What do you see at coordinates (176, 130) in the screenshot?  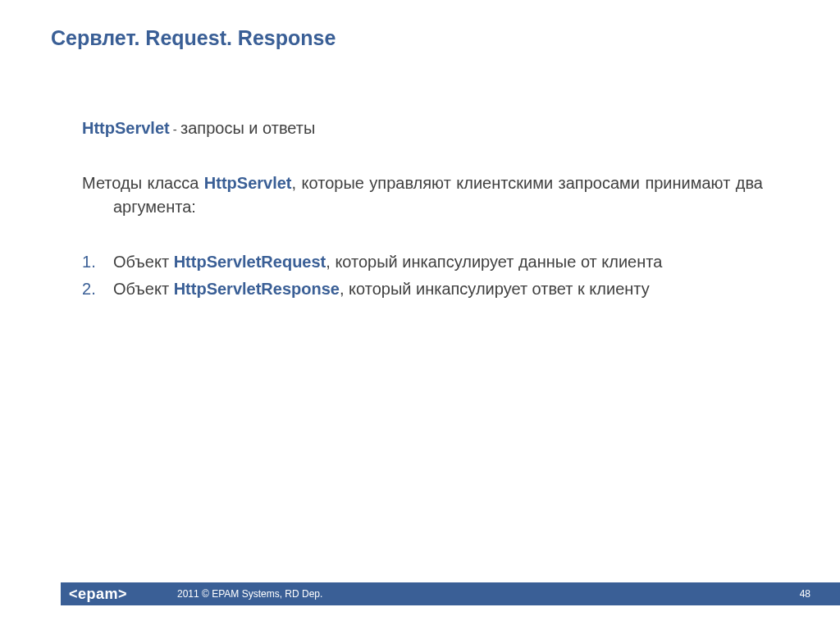 I see `dash: -` at bounding box center [176, 130].